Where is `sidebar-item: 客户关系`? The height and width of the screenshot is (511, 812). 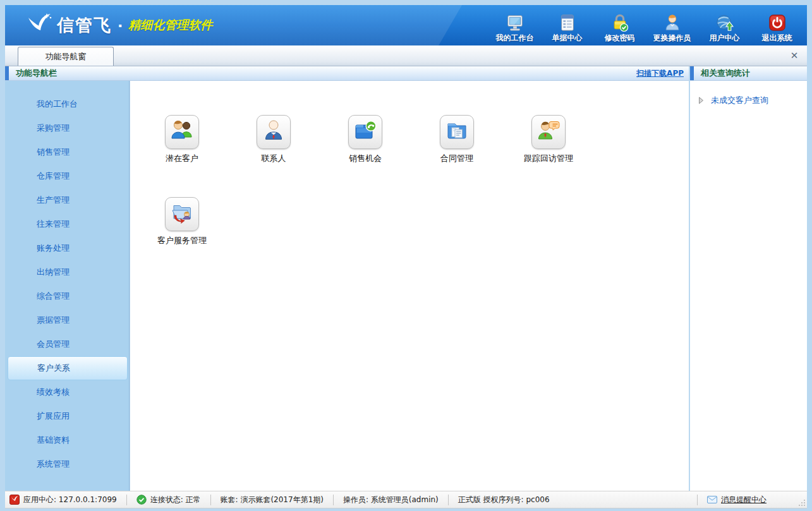
sidebar-item: 客户关系 is located at coordinates (68, 368).